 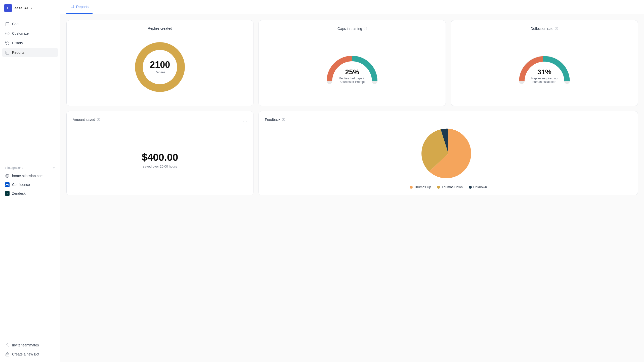 What do you see at coordinates (352, 29) in the screenshot?
I see `gaps-title: Gaps in training ⓘ` at bounding box center [352, 29].